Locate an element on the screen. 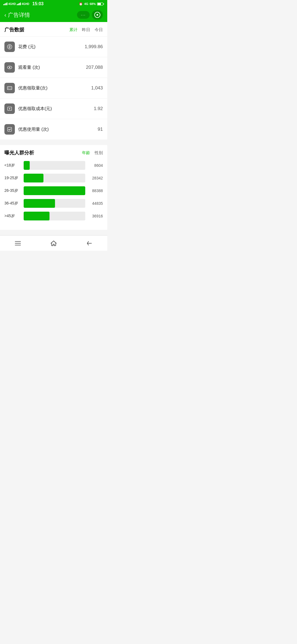 The image size is (297, 644). bar-row: 26-35岁 88388 is located at coordinates (54, 191).